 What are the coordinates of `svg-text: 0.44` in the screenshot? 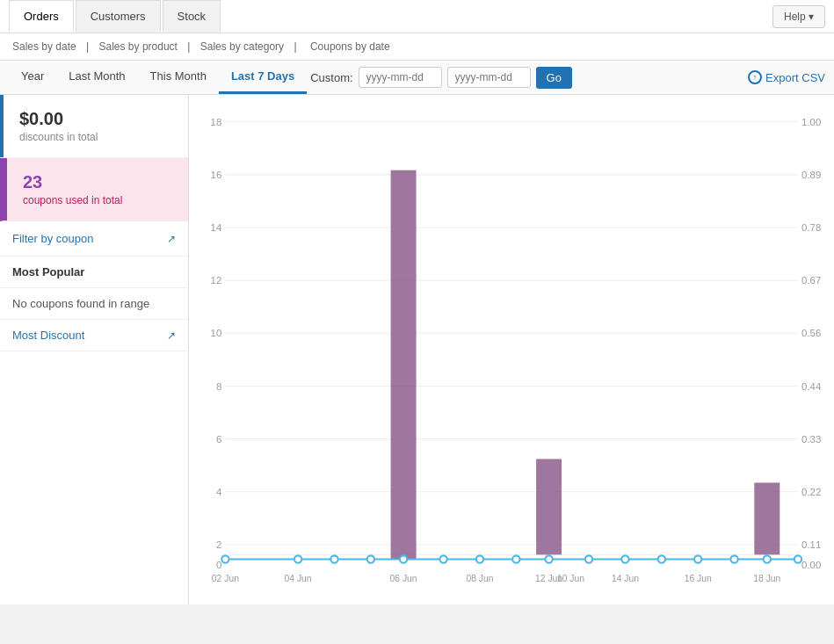 It's located at (811, 387).